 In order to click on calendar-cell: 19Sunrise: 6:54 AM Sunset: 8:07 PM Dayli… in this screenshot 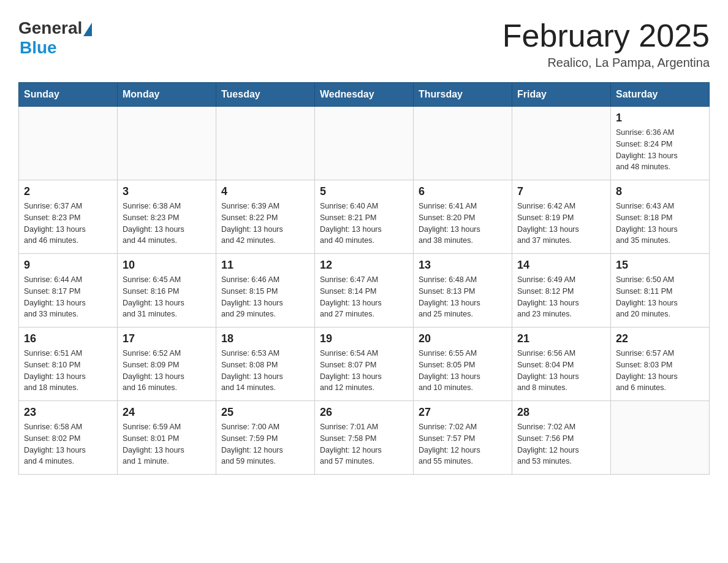, I will do `click(364, 364)`.